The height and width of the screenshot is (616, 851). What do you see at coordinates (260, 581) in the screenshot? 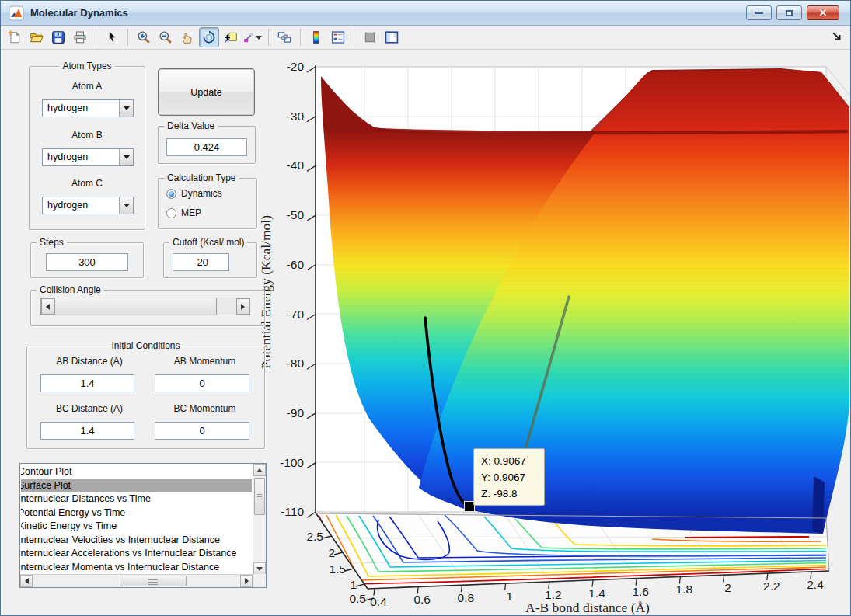
I see `scrollbar-corner` at bounding box center [260, 581].